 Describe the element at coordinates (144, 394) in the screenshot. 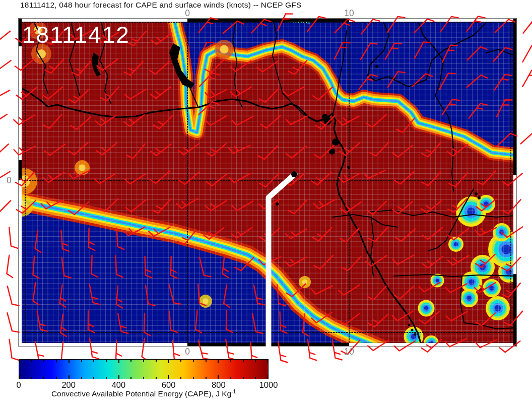

I see `colorbar-caption: Convective Available Potential Energy (C…` at that location.